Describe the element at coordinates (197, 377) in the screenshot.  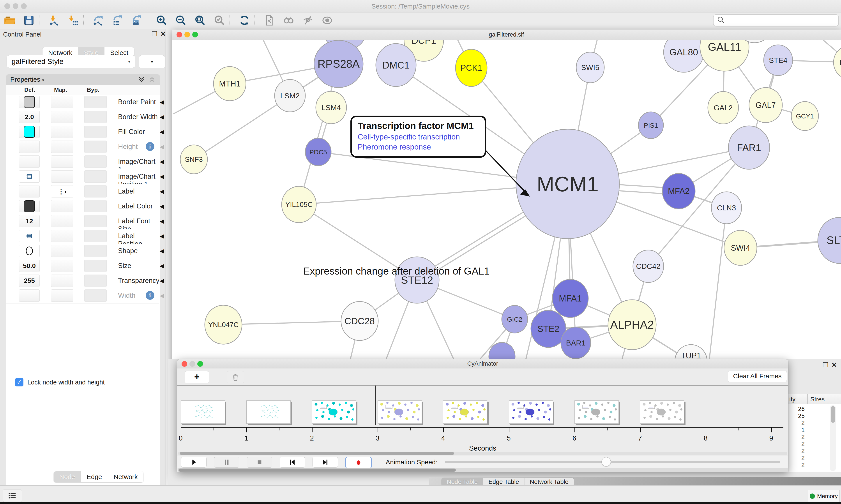
I see `add-frame-button: +` at that location.